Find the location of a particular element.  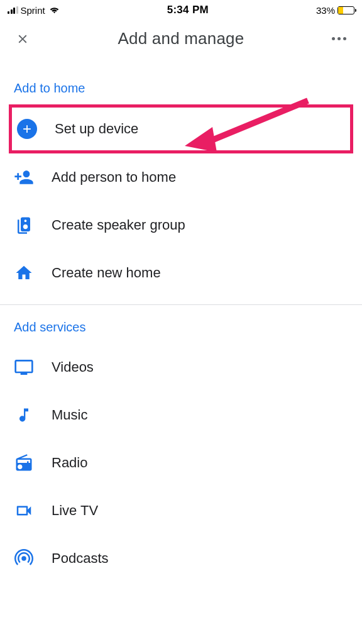

radio-icon is located at coordinates (24, 463).